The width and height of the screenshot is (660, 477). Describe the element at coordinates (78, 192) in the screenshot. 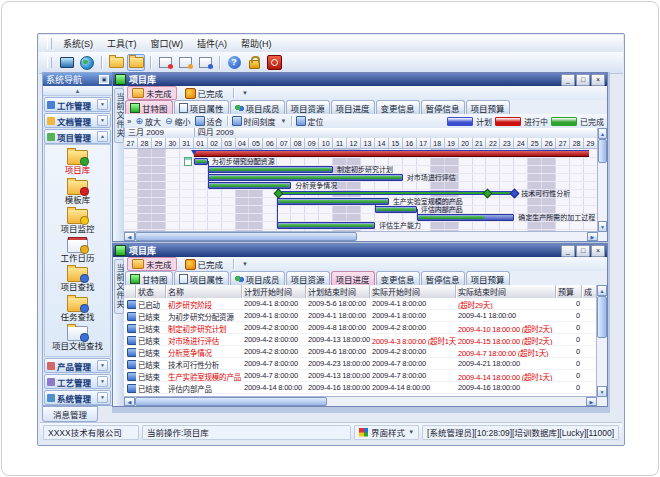

I see `sidebar-item-模板库: 模板库` at that location.